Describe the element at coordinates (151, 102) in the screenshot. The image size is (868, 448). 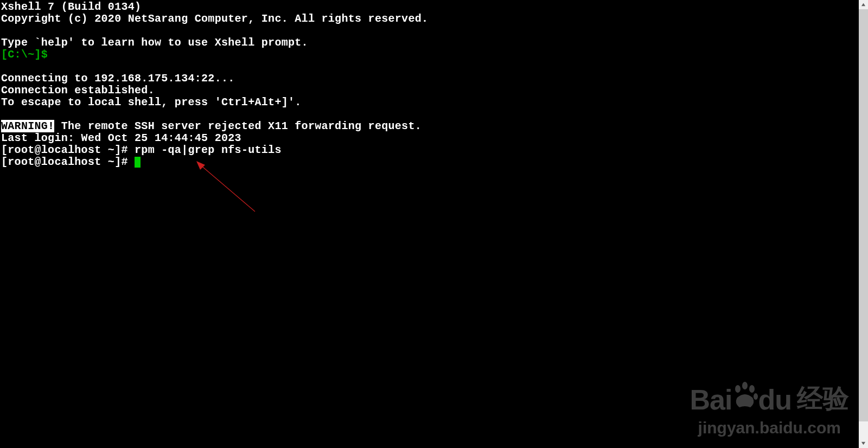
I see `escape-hint: To escape to local shell, press 'Ctrl+Al…` at that location.